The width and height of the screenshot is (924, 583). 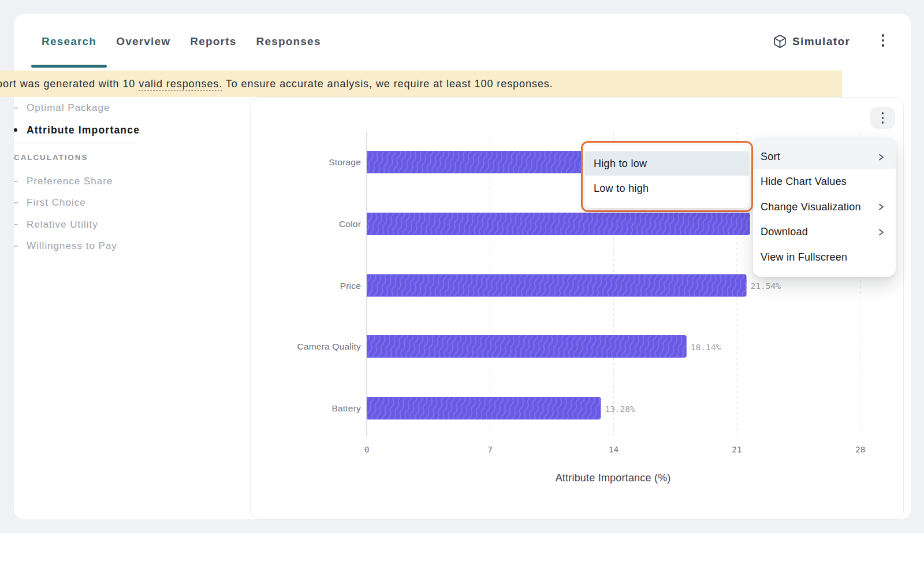 What do you see at coordinates (346, 408) in the screenshot?
I see `category-label-battery: Battery` at bounding box center [346, 408].